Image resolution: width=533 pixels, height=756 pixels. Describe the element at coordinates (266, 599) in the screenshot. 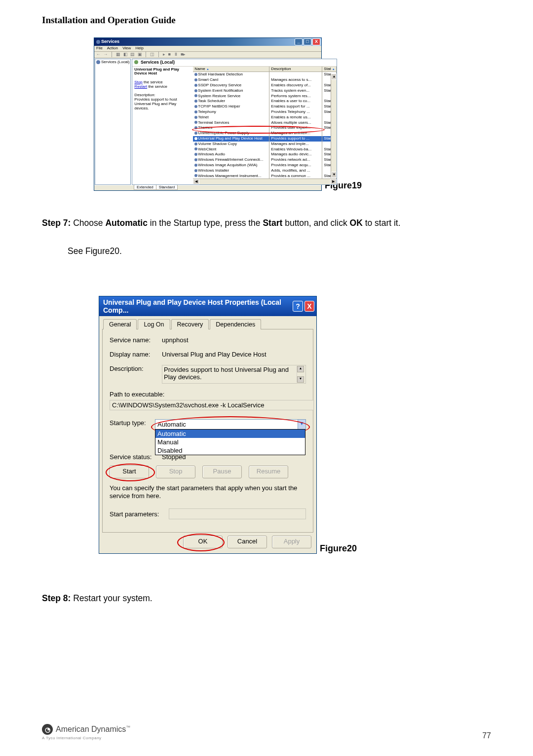

I see `step-8-text: Step 8: Restart your system.` at that location.